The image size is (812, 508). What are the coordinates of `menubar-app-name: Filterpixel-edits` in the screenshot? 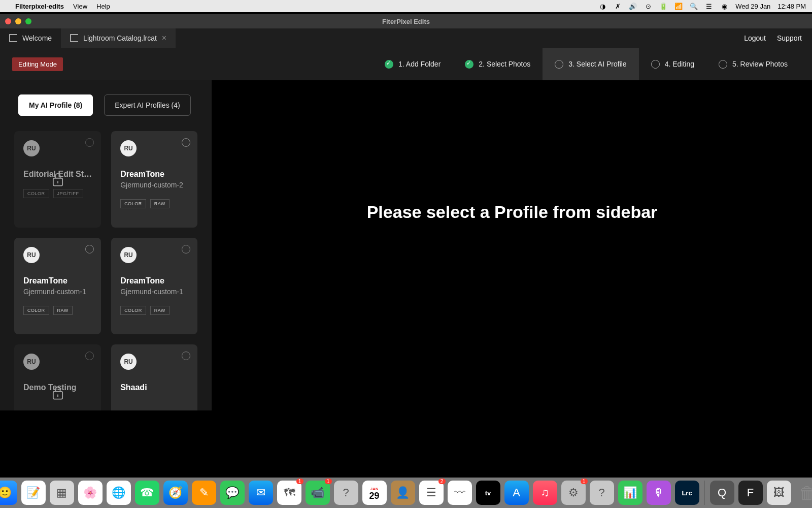 It's located at (40, 6).